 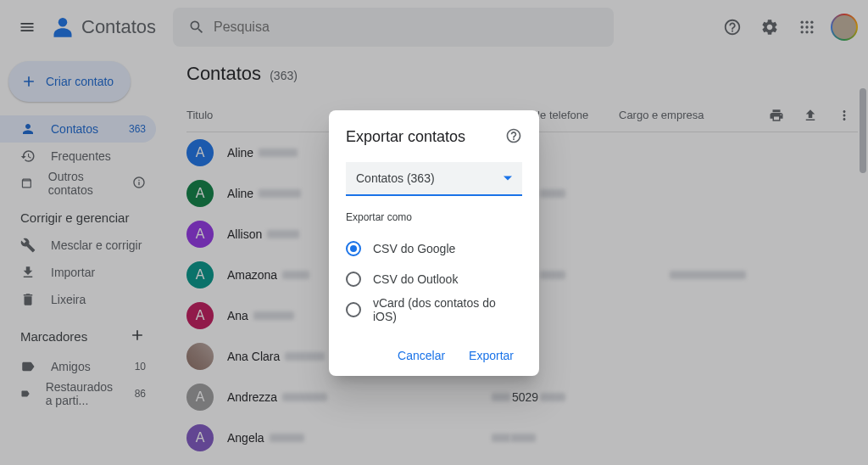 What do you see at coordinates (434, 243) in the screenshot?
I see `export-dialog: Exportar contatos Contatos (363) Exporta…` at bounding box center [434, 243].